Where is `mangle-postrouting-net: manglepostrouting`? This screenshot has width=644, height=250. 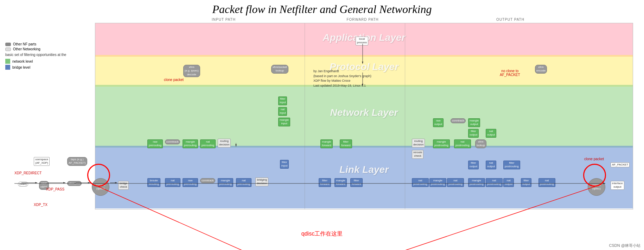
mangle-postrouting-net: manglepostrouting is located at coordinates (441, 144).